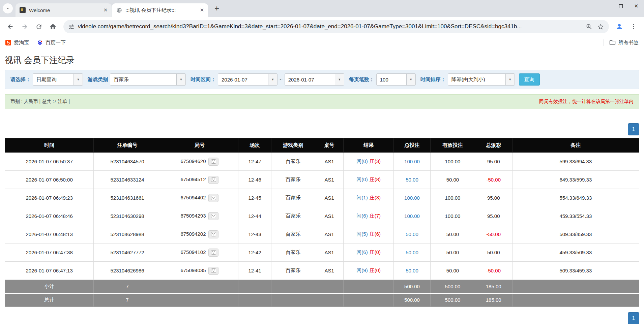 This screenshot has width=644, height=326. What do you see at coordinates (322, 287) in the screenshot?
I see `subtotal-row: 小计7500.00500.00185.00` at bounding box center [322, 287].